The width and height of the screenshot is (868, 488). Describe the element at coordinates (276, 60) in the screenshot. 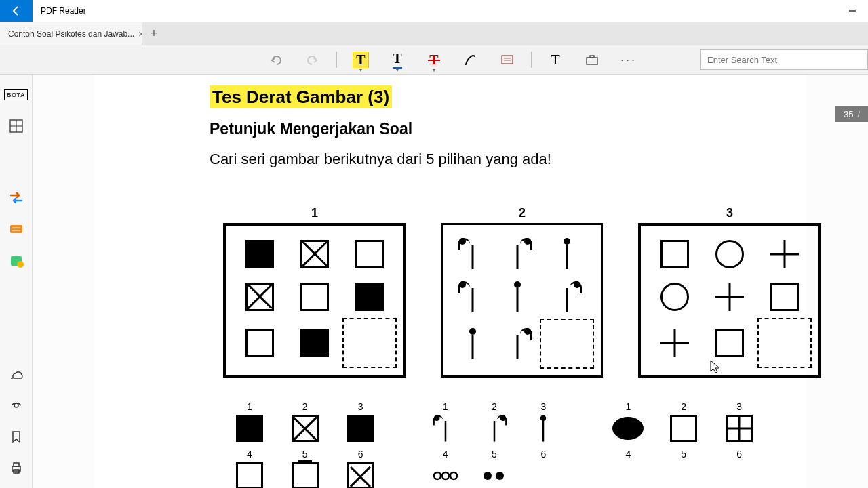

I see `undo-button` at that location.